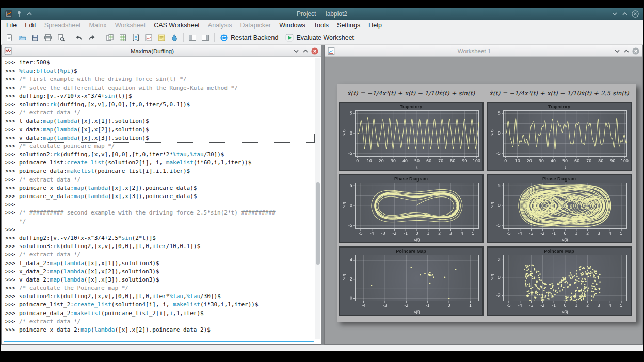  What do you see at coordinates (417, 239) in the screenshot?
I see `x-axis-label: x(t)` at bounding box center [417, 239].